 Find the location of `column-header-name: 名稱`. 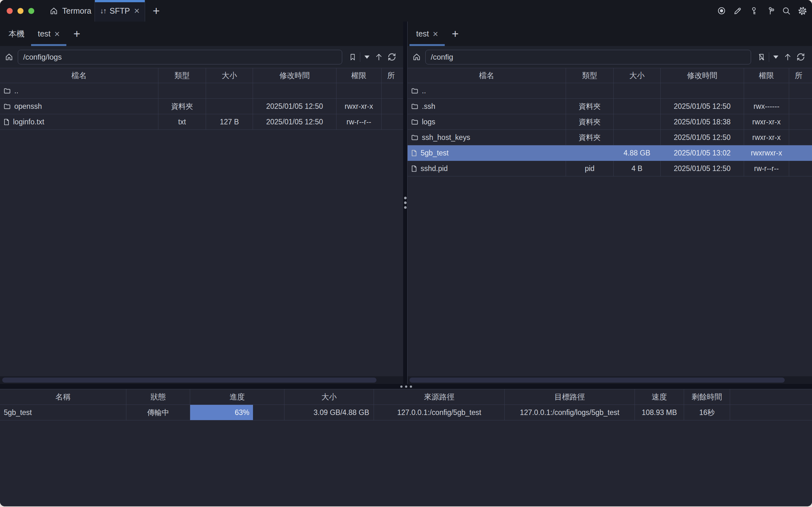

column-header-name: 名稱 is located at coordinates (63, 397).